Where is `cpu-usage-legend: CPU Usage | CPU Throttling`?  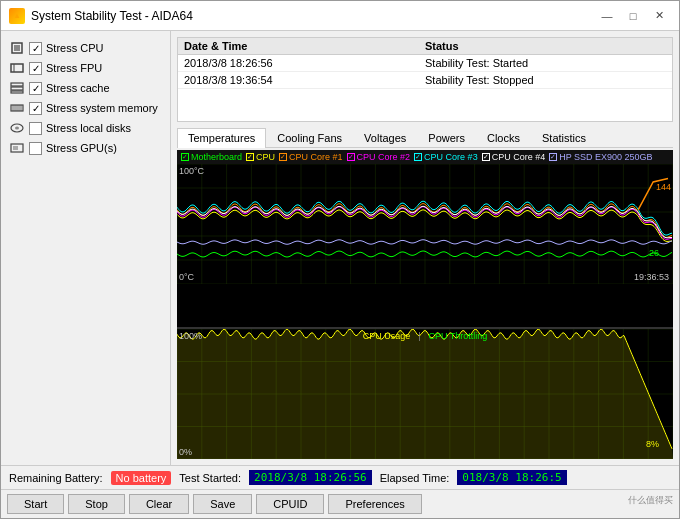 cpu-usage-legend: CPU Usage | CPU Throttling is located at coordinates (426, 336).